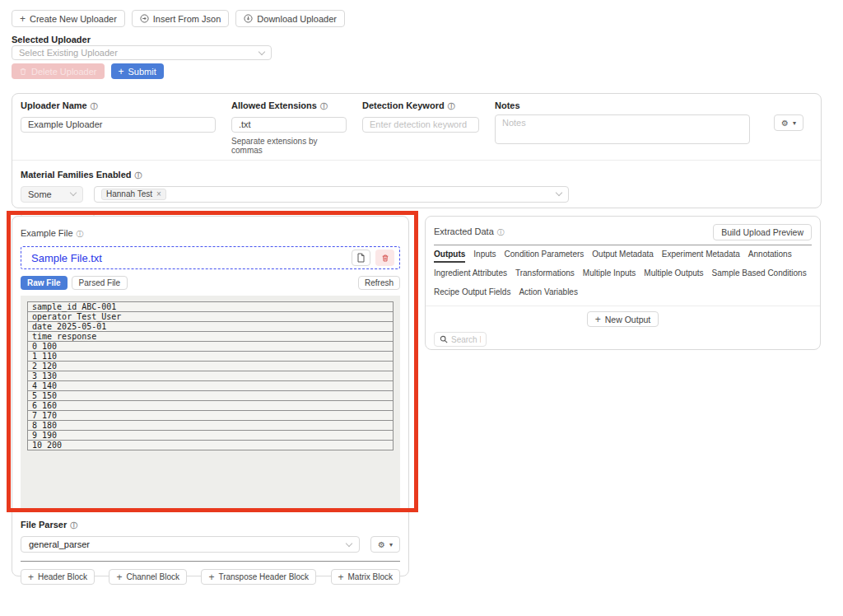  Describe the element at coordinates (68, 53) in the screenshot. I see `selected-uploader-placeholder: Select Existing Uploader` at that location.